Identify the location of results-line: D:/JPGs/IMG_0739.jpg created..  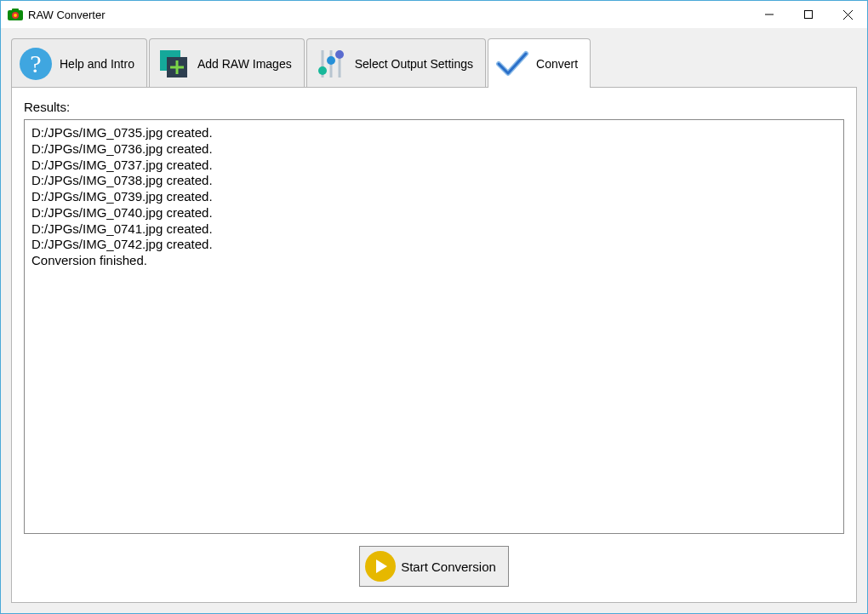
(434, 198).